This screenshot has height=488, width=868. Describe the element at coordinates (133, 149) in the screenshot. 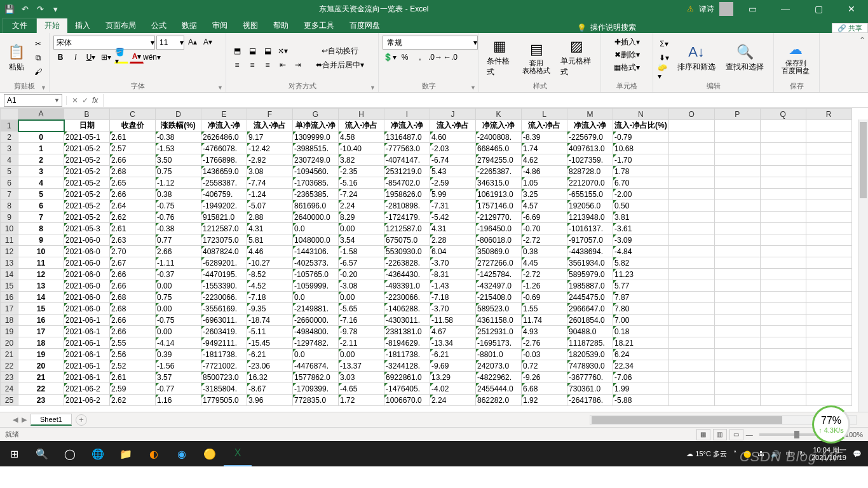

I see `cell: 2.57` at that location.